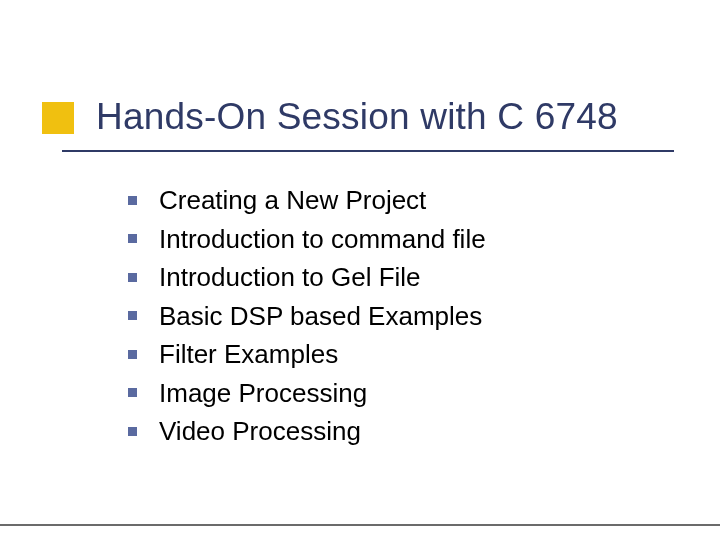 The height and width of the screenshot is (540, 720). I want to click on list-item: Basic DSP based Examples, so click(394, 316).